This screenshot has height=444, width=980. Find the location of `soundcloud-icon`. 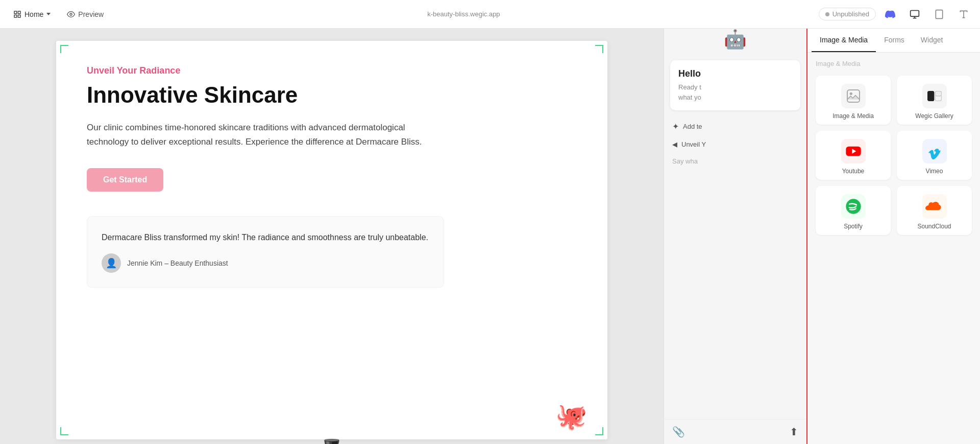

soundcloud-icon is located at coordinates (935, 206).